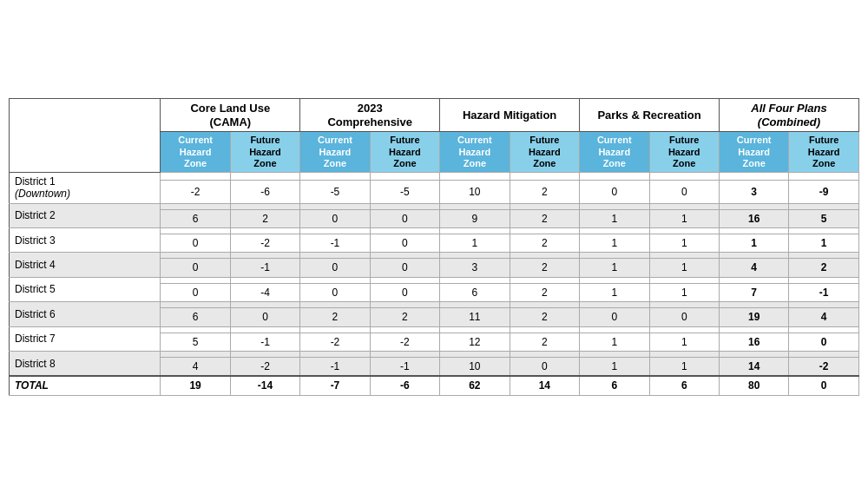 The height and width of the screenshot is (494, 868). What do you see at coordinates (544, 243) in the screenshot?
I see `row3-col5: 2` at bounding box center [544, 243].